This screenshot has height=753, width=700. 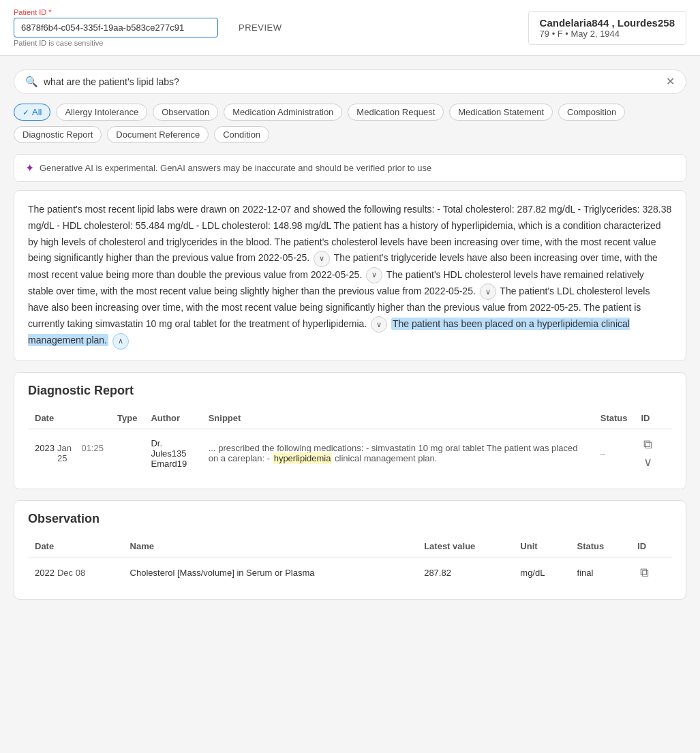 I want to click on obs-col-header-status: Status, so click(x=601, y=547).